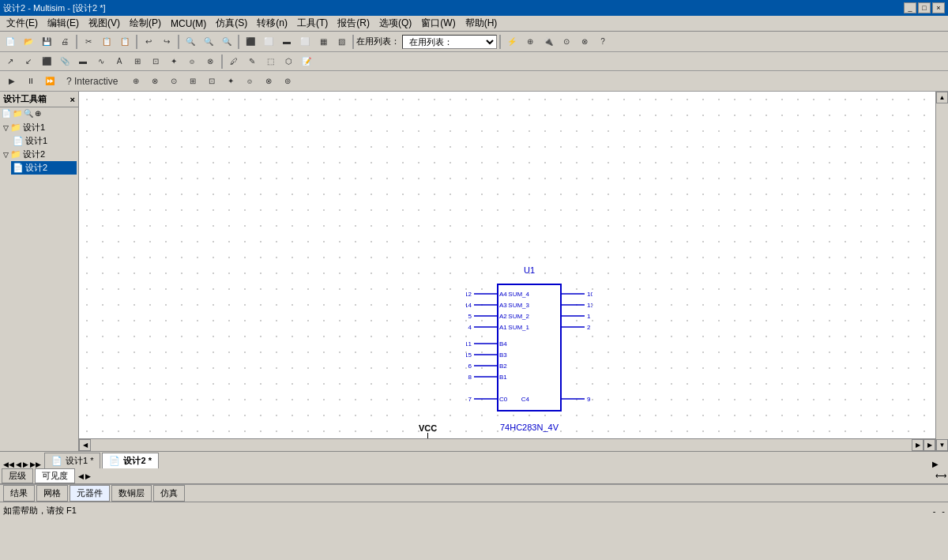 The width and height of the screenshot is (948, 560). I want to click on component-btn1: ⚡, so click(512, 42).